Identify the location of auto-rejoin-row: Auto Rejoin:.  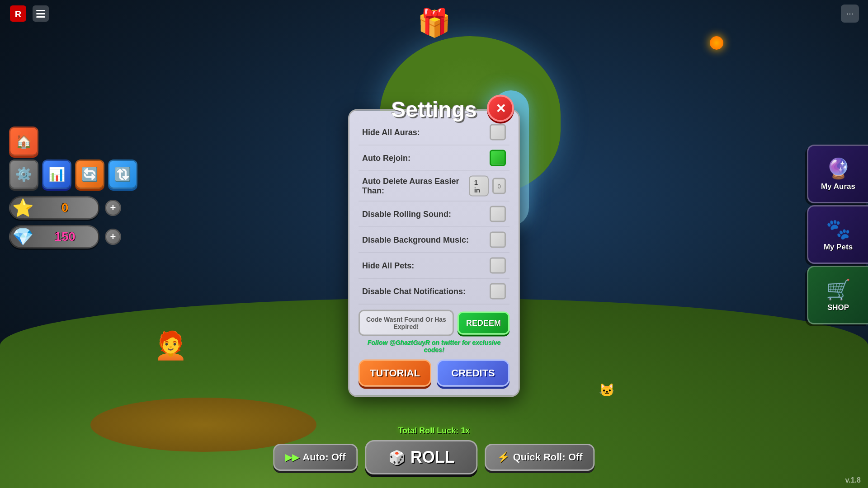
(434, 158).